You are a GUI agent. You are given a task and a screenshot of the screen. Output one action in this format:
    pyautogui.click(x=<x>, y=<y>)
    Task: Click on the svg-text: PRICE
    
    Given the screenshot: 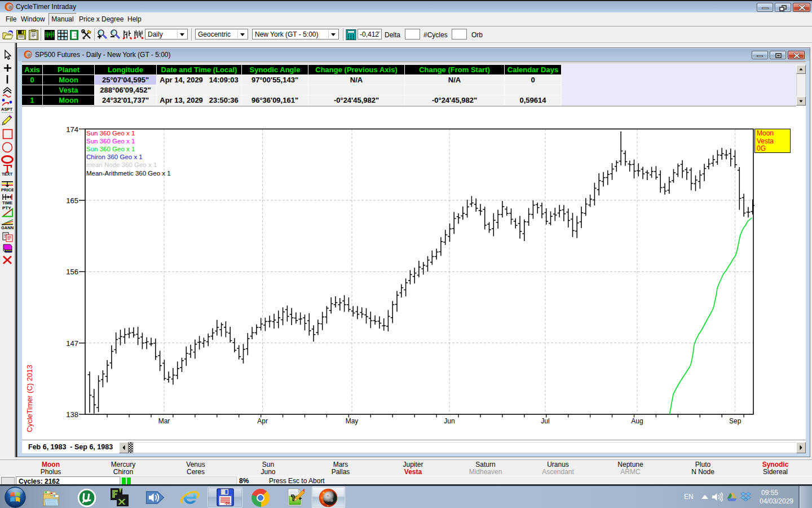 What is the action you would take?
    pyautogui.click(x=7, y=190)
    